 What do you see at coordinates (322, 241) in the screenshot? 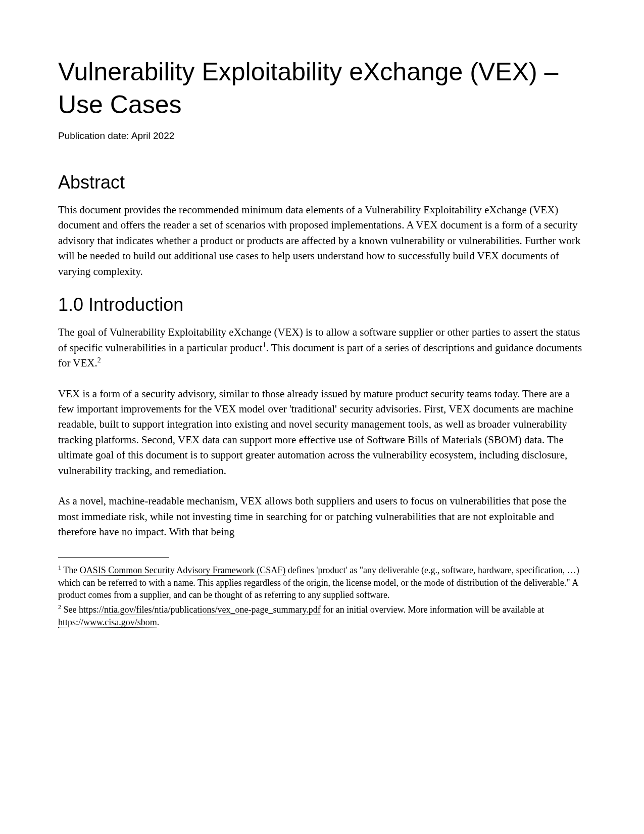
I see `abstract-paragraph: This document provides the recommended m…` at bounding box center [322, 241].